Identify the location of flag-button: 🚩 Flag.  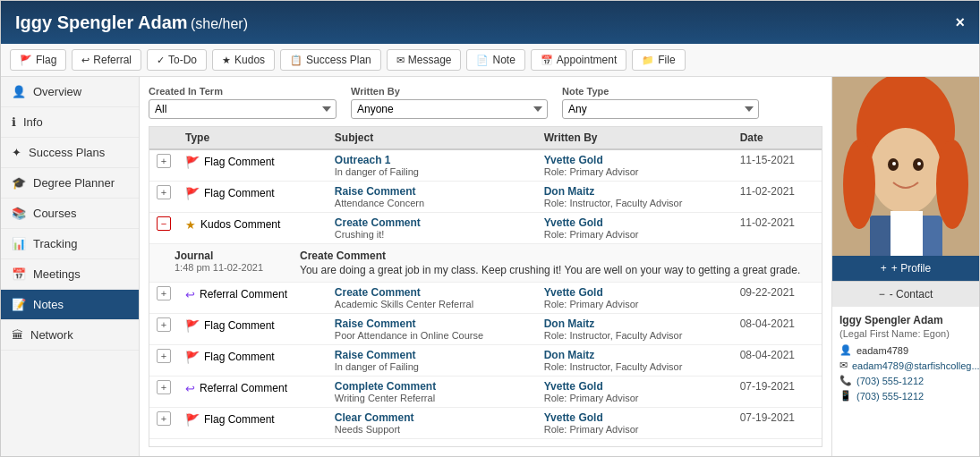
(38, 60).